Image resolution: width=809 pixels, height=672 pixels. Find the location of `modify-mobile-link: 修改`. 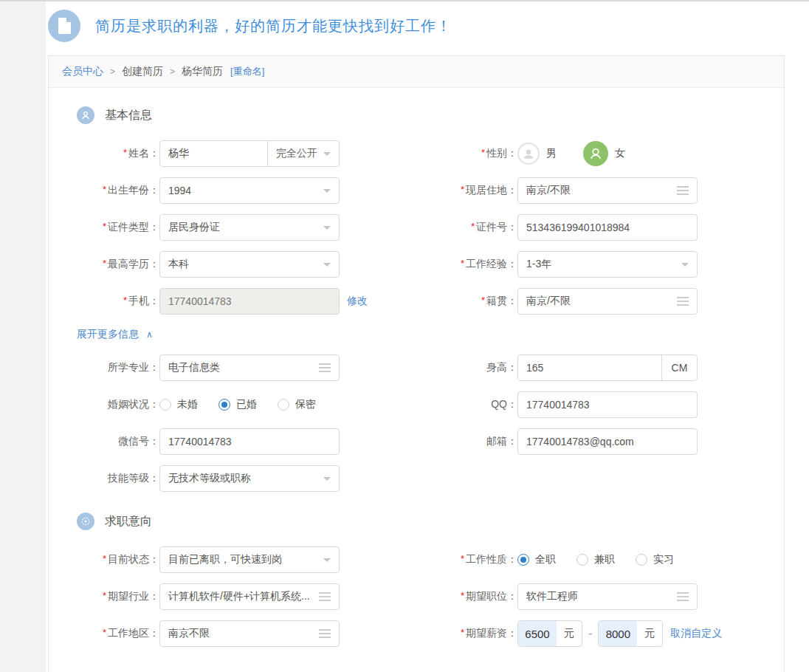

modify-mobile-link: 修改 is located at coordinates (357, 301).